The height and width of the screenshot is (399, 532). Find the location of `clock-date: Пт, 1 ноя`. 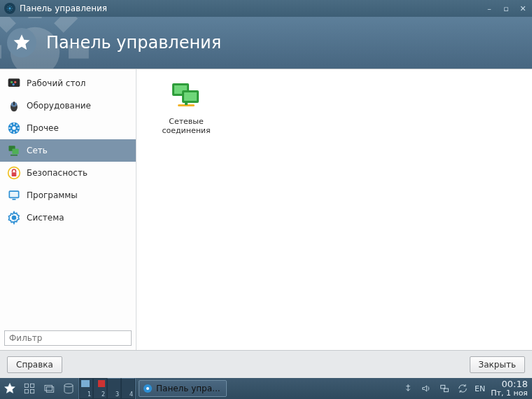

clock-date: Пт, 1 ноя is located at coordinates (510, 393).